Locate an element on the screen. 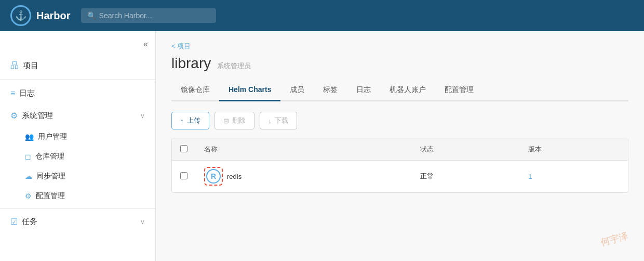  row-name-cell: R redis is located at coordinates (304, 177).